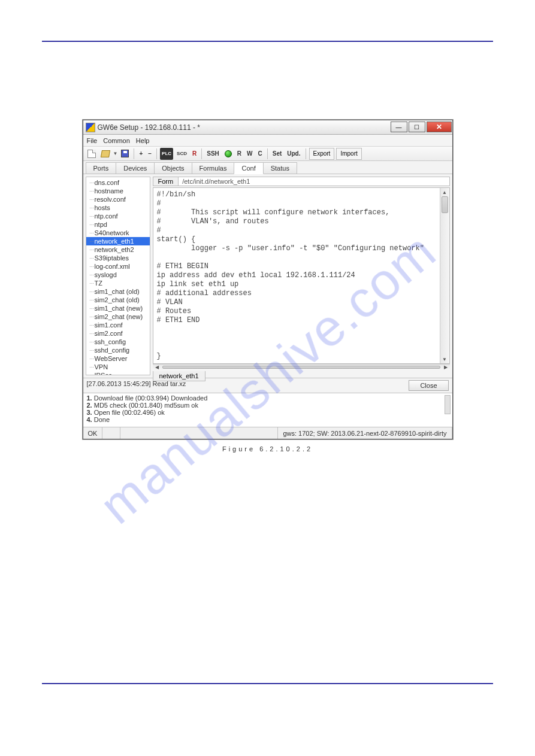 The image size is (535, 756). Describe the element at coordinates (118, 308) in the screenshot. I see `tree-item-sim1-chat-new-: sim1_chat (new)` at that location.